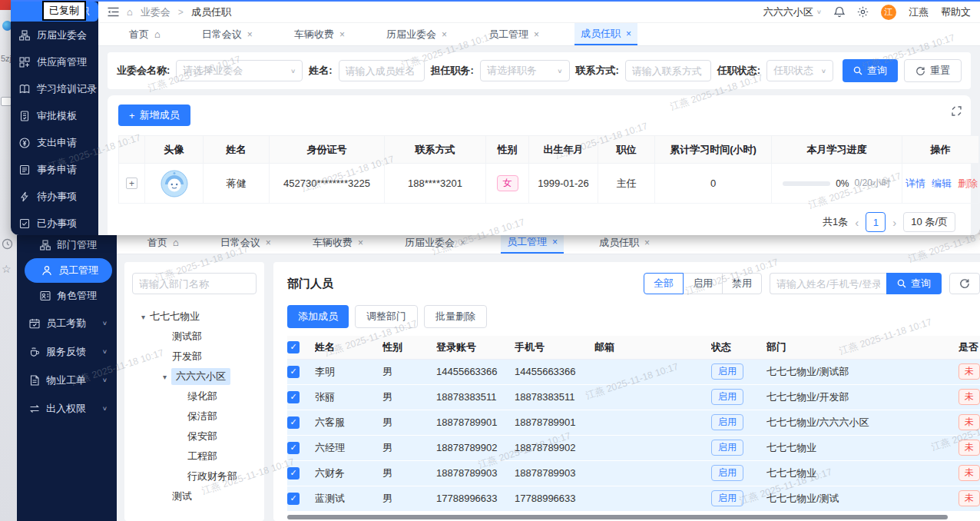 The width and height of the screenshot is (980, 521). I want to click on table-row: ✓ 张丽 男 18878383511 18878383511 启用 七七七物业/…, so click(634, 397).